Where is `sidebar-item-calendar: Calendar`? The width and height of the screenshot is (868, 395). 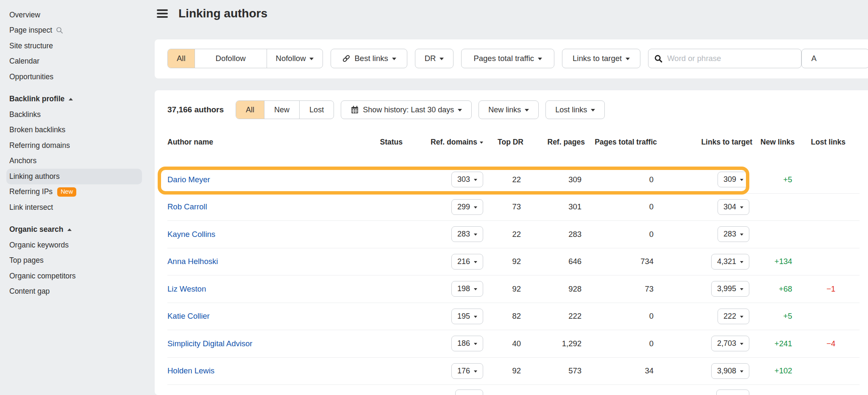 sidebar-item-calendar: Calendar is located at coordinates (74, 62).